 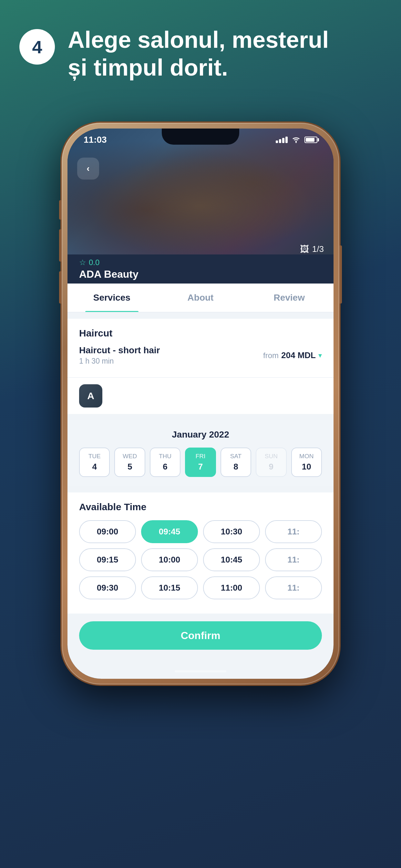 What do you see at coordinates (311, 140) in the screenshot?
I see `battery-icon` at bounding box center [311, 140].